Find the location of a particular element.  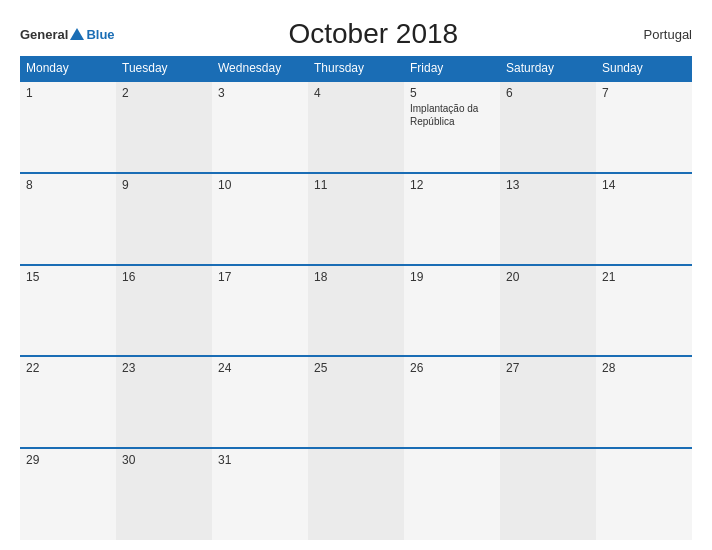

day-cell: 29 is located at coordinates (68, 494).